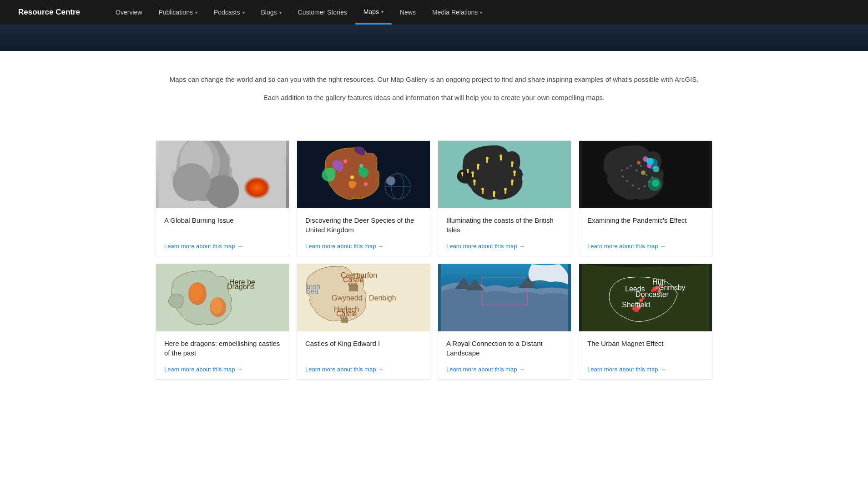 This screenshot has height=480, width=868. Describe the element at coordinates (312, 291) in the screenshot. I see `svg-text: Sea` at that location.